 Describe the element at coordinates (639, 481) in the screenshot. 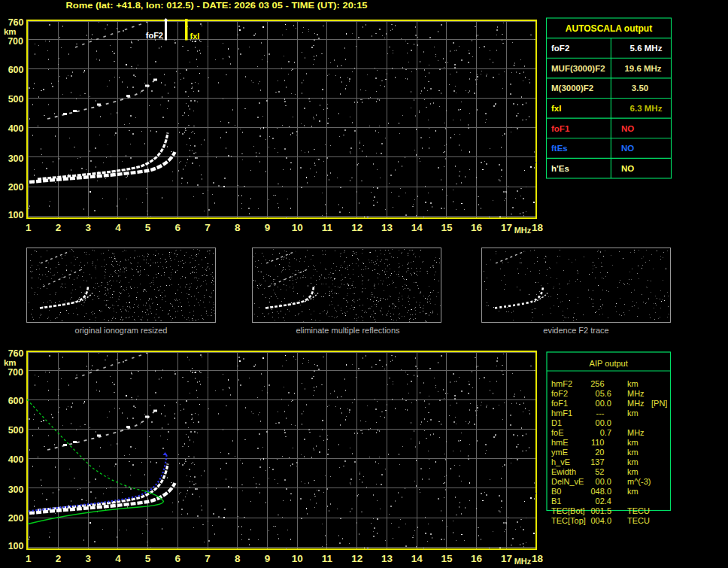

I see `svg-text: m^(-3)` at that location.